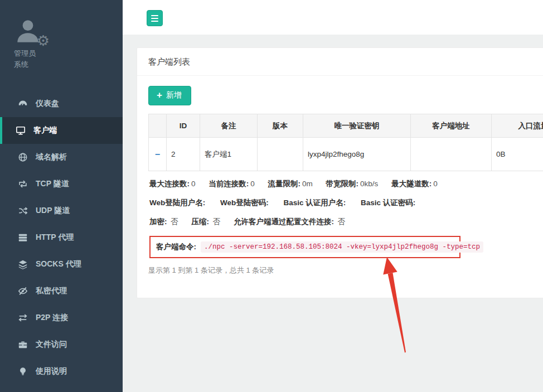 The image size is (543, 392). What do you see at coordinates (346, 143) in the screenshot?
I see `client-table: ID 备注 版本 唯一验证密钥 客户端地址 入口流量 − 2 客户端1 lyx` at bounding box center [346, 143].